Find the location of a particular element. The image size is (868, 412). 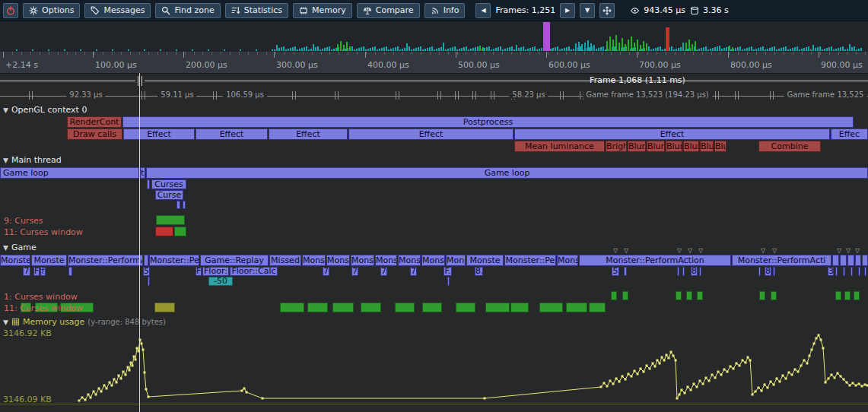

compare-button: Compare is located at coordinates (388, 11).